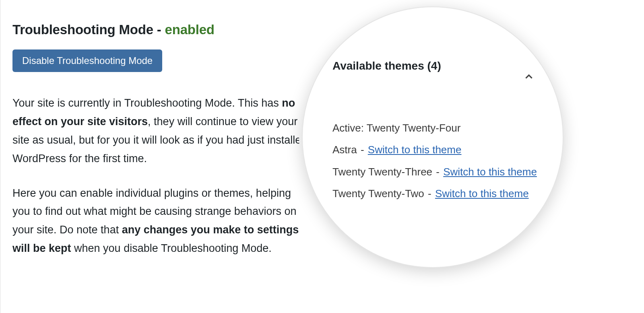 The width and height of the screenshot is (644, 313). I want to click on description-paragraph-1: Your site is currently in Troubleshootin…, so click(161, 131).